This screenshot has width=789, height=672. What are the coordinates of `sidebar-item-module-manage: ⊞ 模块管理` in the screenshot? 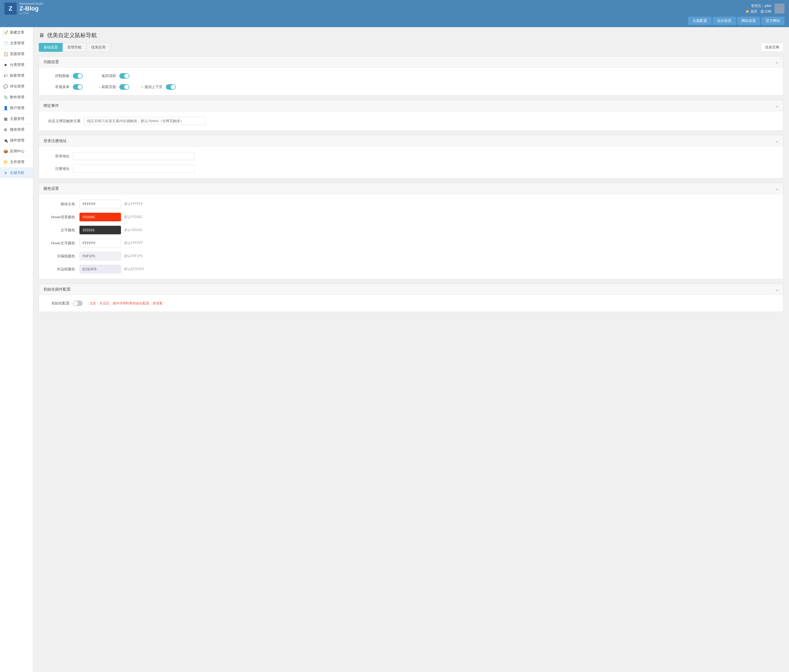 It's located at (17, 130).